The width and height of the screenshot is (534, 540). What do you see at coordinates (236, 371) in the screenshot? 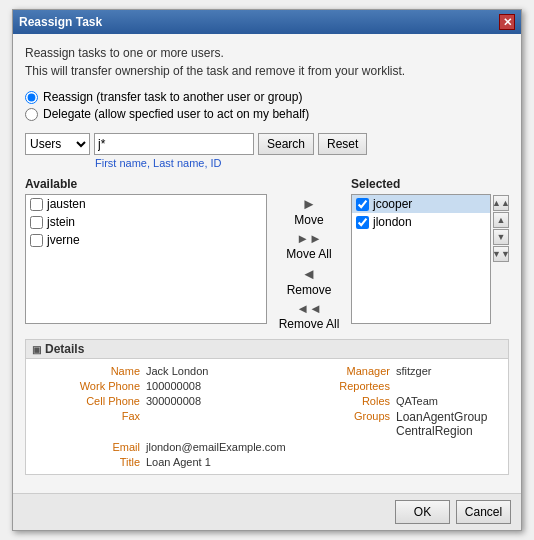
I see `name-value: Jack London` at bounding box center [236, 371].